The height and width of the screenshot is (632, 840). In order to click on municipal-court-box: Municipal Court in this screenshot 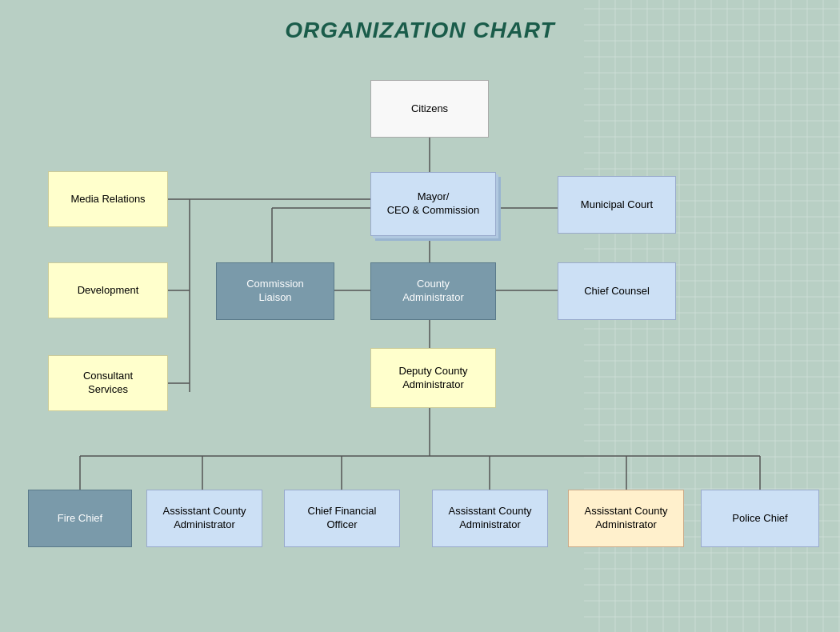, I will do `click(617, 205)`.